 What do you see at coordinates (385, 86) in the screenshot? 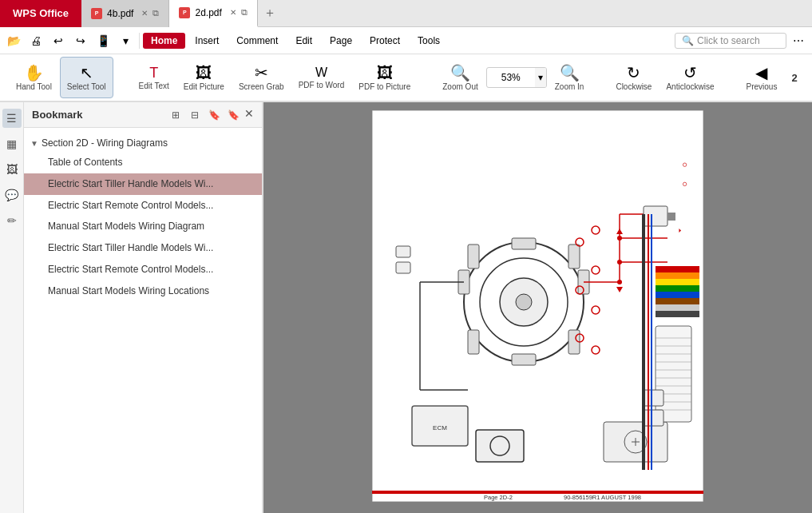
I see `pdf-to-picture-label: PDF to Picture` at bounding box center [385, 86].